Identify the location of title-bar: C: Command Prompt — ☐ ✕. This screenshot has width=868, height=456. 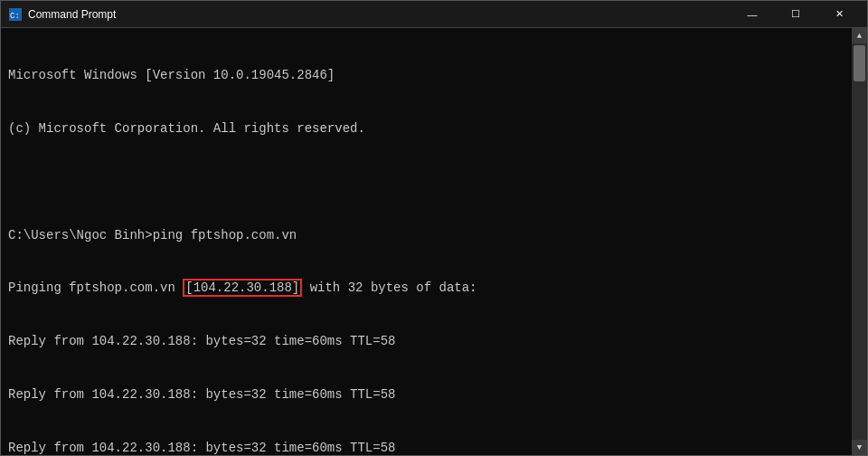
(434, 14).